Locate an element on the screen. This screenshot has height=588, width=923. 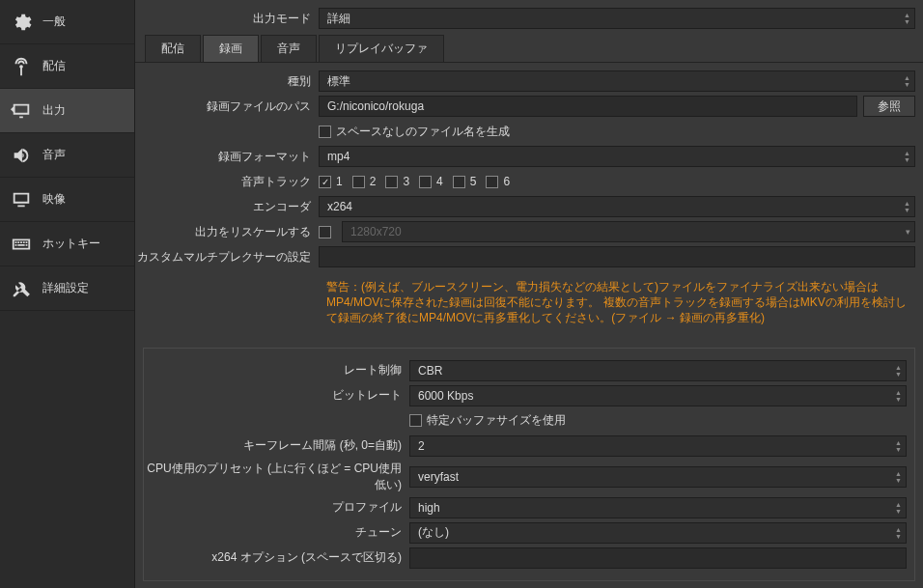
track-2-checkbox is located at coordinates (359, 182).